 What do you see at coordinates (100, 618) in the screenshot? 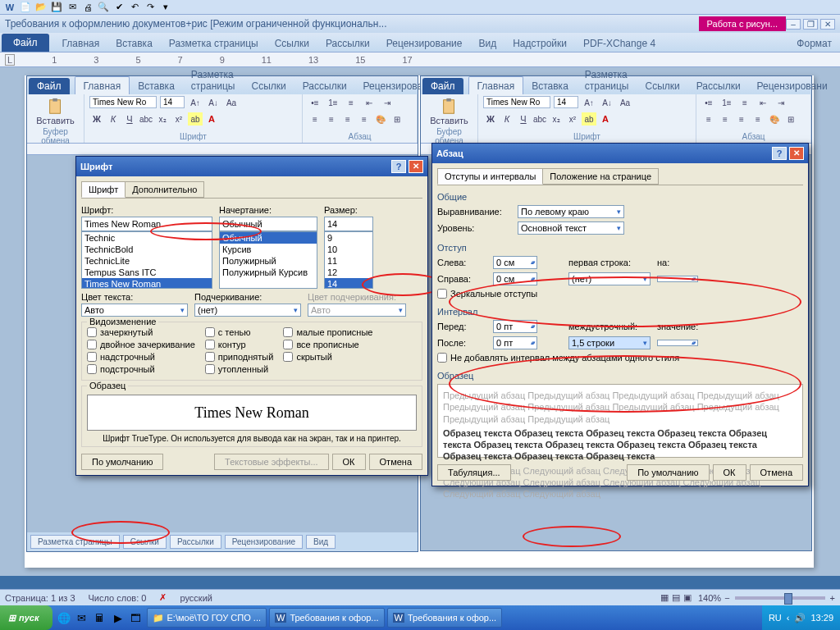
I see `ql-calc-icon: 🖩` at bounding box center [100, 618].